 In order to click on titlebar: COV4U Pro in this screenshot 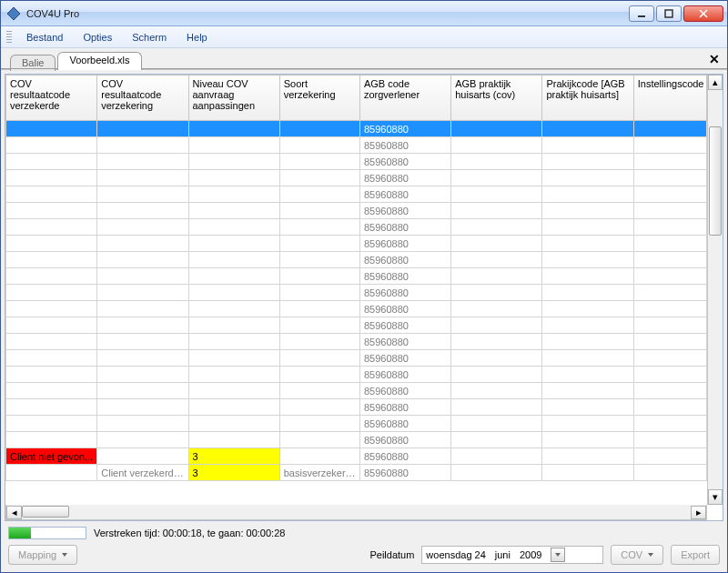, I will do `click(364, 14)`.